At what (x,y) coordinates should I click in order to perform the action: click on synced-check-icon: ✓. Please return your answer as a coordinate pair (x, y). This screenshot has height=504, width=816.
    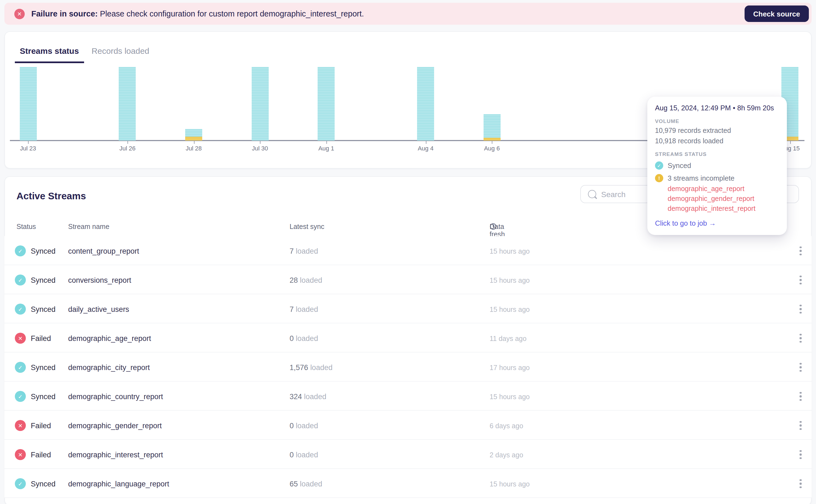
    Looking at the image, I should click on (659, 165).